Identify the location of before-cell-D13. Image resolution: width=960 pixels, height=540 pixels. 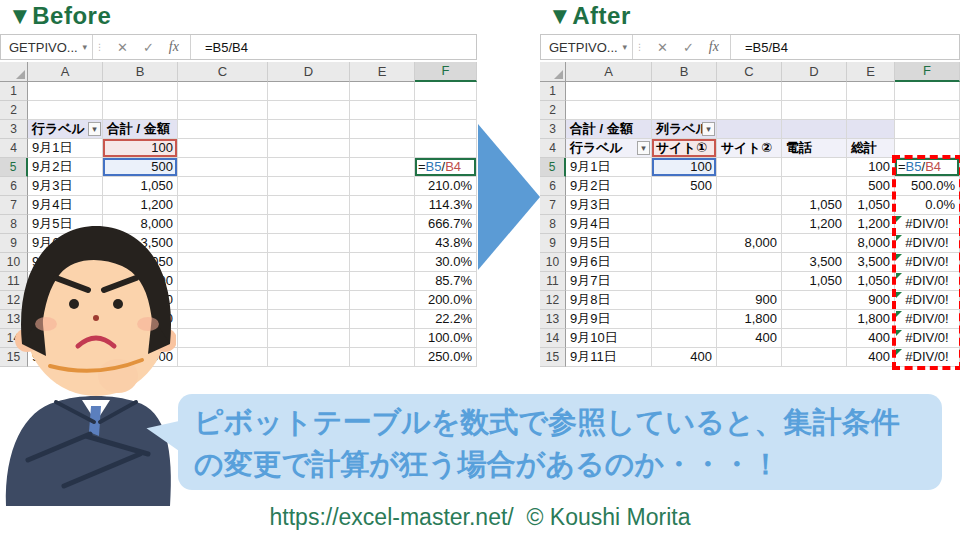
(309, 320).